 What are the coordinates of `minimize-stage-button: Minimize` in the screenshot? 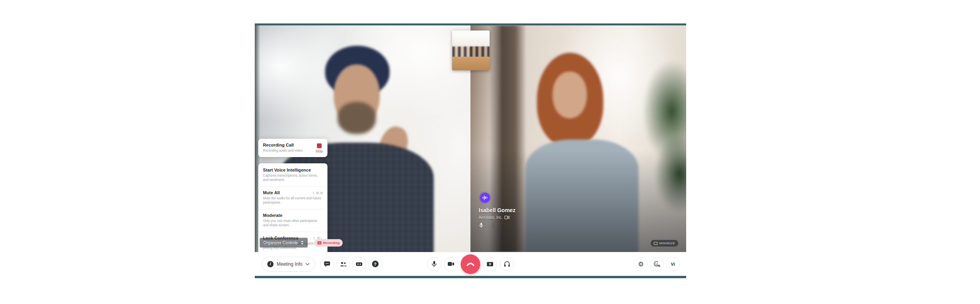 It's located at (664, 243).